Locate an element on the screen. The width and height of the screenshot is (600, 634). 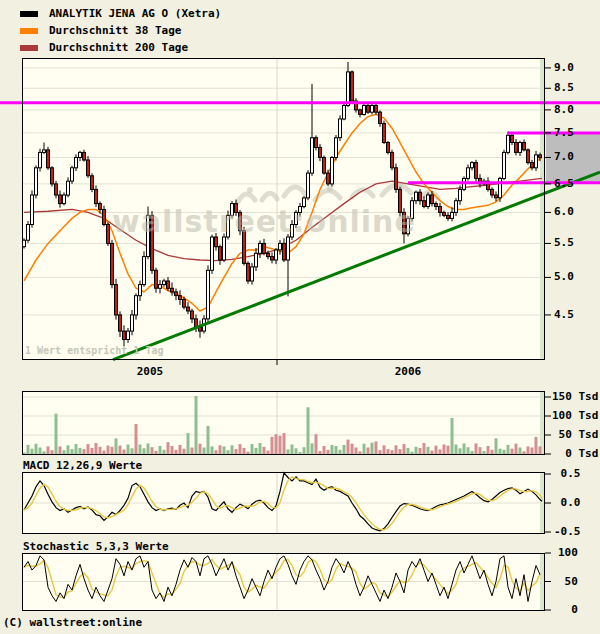
volume-tick-label: 50 Tsd is located at coordinates (575, 435).